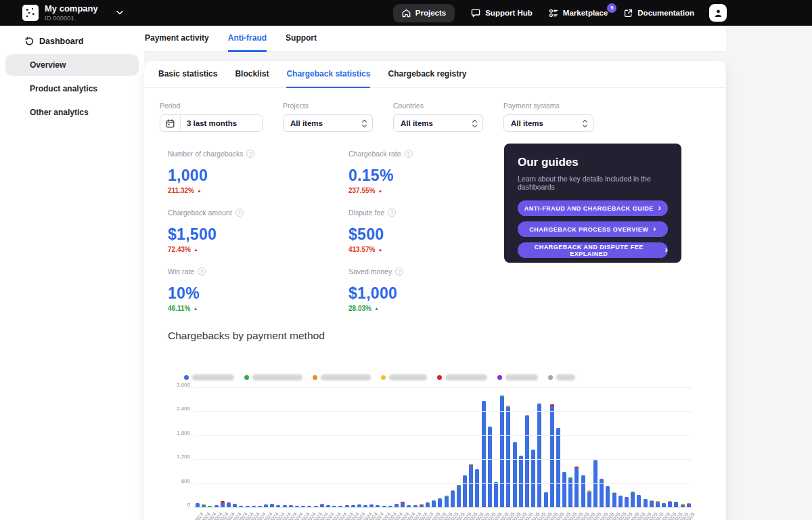  What do you see at coordinates (72, 89) in the screenshot?
I see `sidebar-item-product-analytics: Product analytics` at bounding box center [72, 89].